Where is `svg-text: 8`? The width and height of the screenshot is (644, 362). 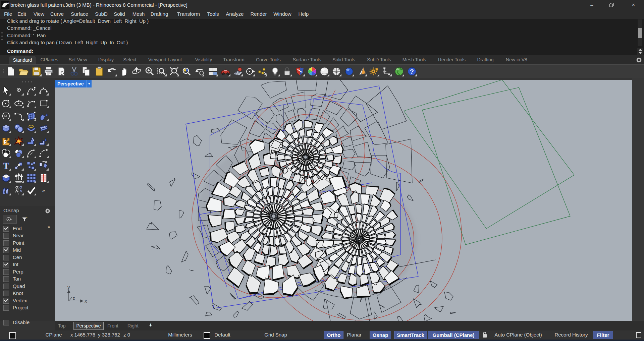
svg-text: 8 is located at coordinates (9, 3).